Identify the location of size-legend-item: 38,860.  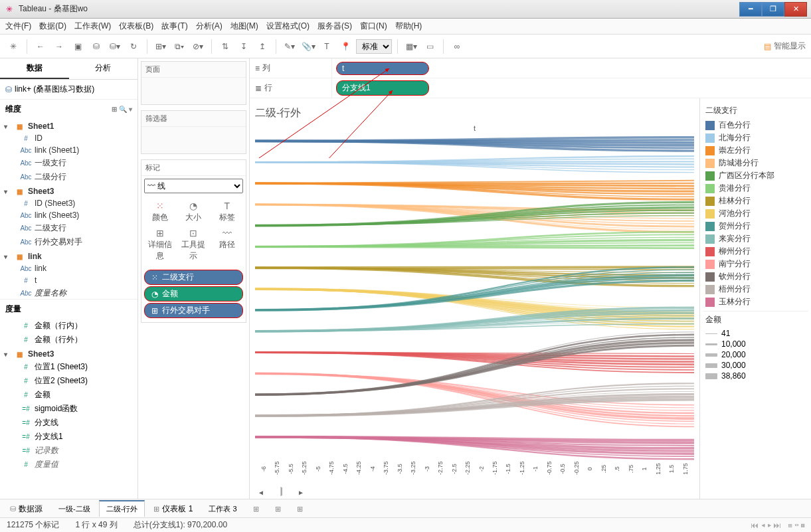
(756, 376).